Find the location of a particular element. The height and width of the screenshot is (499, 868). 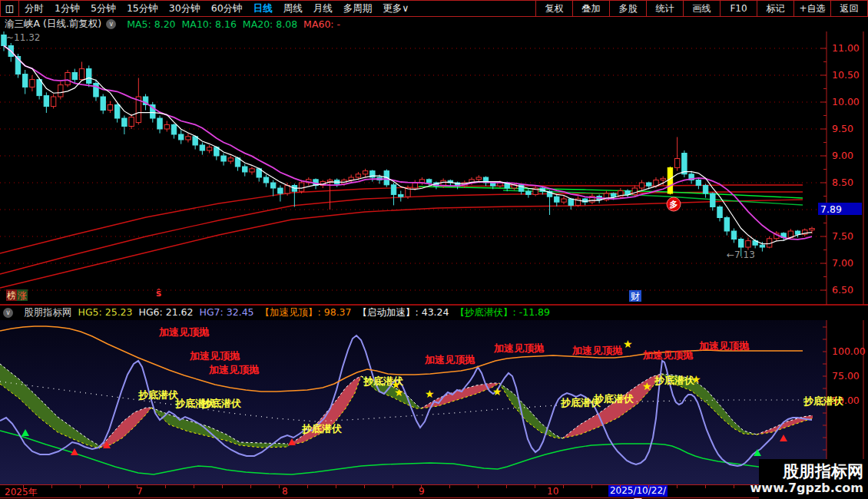

tab-period: 更多∨ is located at coordinates (396, 9).